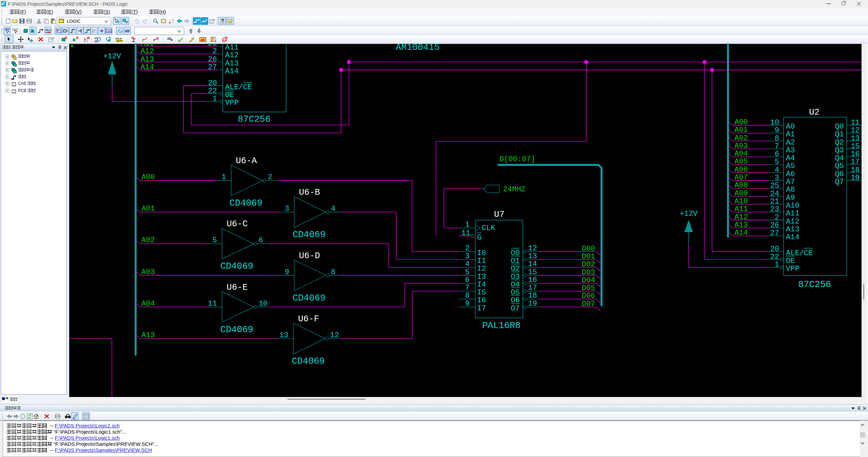 Image resolution: width=868 pixels, height=457 pixels. What do you see at coordinates (790, 127) in the screenshot?
I see `svg-text: A0` at bounding box center [790, 127].